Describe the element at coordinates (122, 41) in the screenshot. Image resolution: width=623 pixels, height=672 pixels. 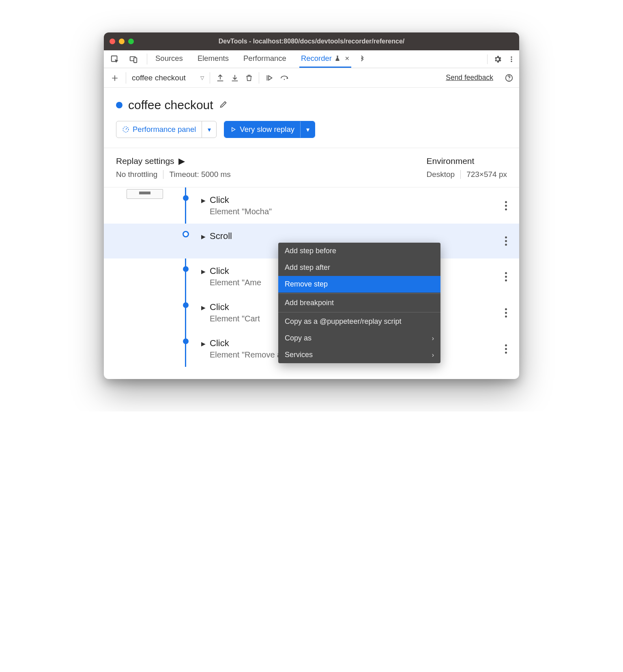
I see `minimize-window-button` at that location.